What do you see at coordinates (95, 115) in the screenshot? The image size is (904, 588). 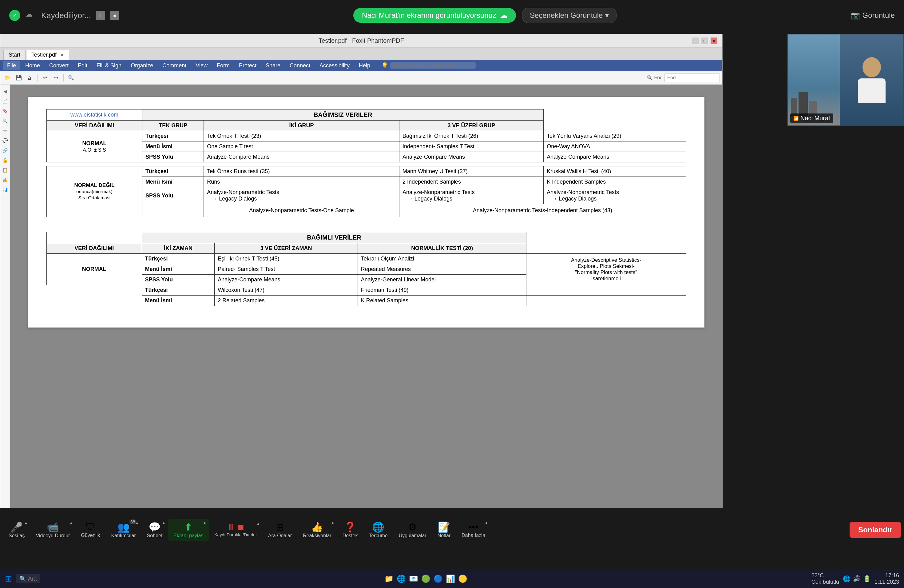 I see `website-link: www.eistatistik.com` at bounding box center [95, 115].